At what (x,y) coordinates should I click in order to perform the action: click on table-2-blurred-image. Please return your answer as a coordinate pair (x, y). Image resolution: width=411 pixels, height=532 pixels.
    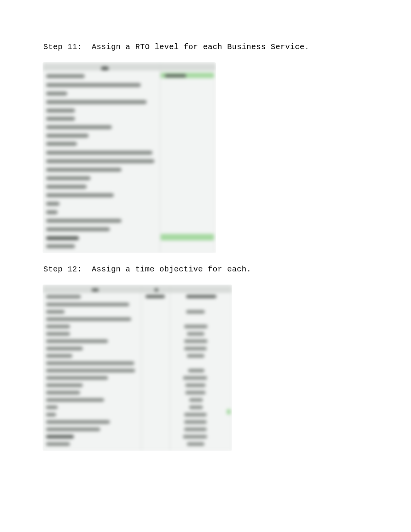
    Looking at the image, I should click on (137, 368).